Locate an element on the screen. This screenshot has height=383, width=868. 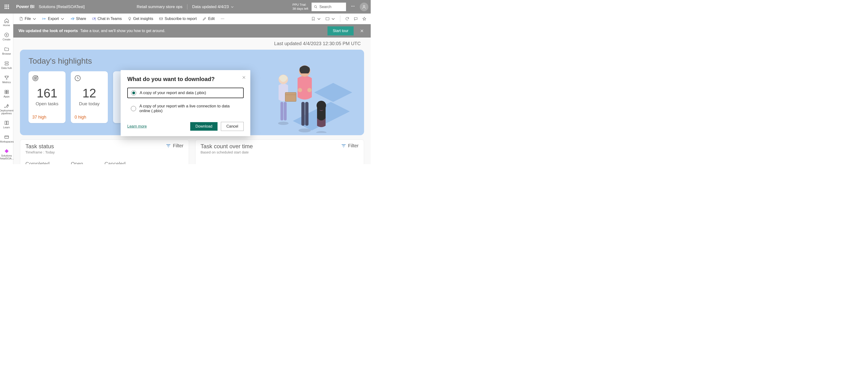
nav-current-workspace: Solutions RetailSOA... is located at coordinates (7, 154).